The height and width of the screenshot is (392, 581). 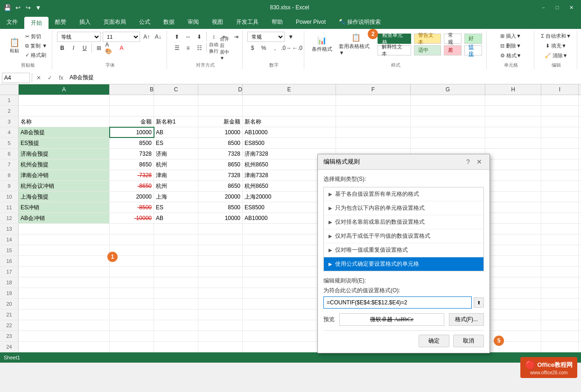 What do you see at coordinates (176, 122) in the screenshot?
I see `cell: 新名称1` at bounding box center [176, 122].